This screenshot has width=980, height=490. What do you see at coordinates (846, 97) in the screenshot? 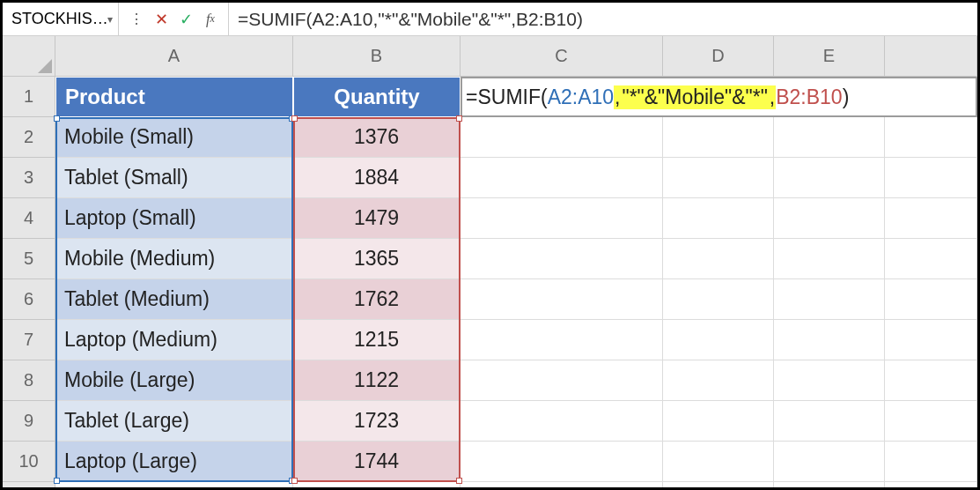
I see `tok-suffix: )` at bounding box center [846, 97].